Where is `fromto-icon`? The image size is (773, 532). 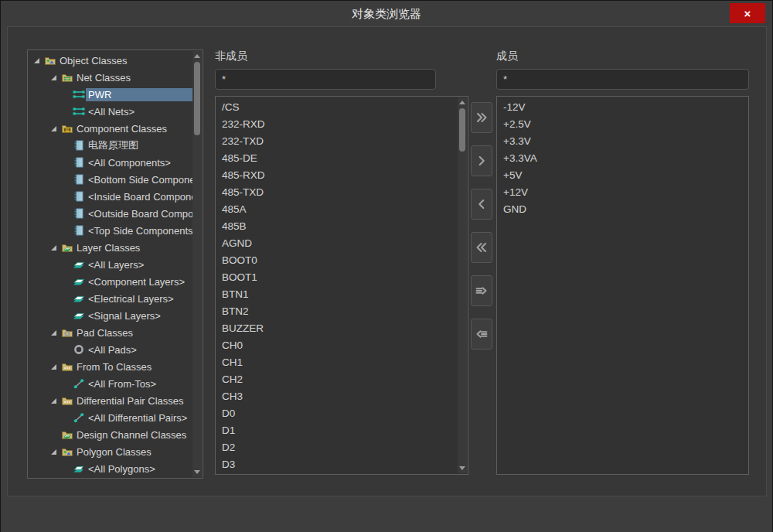 fromto-icon is located at coordinates (79, 384).